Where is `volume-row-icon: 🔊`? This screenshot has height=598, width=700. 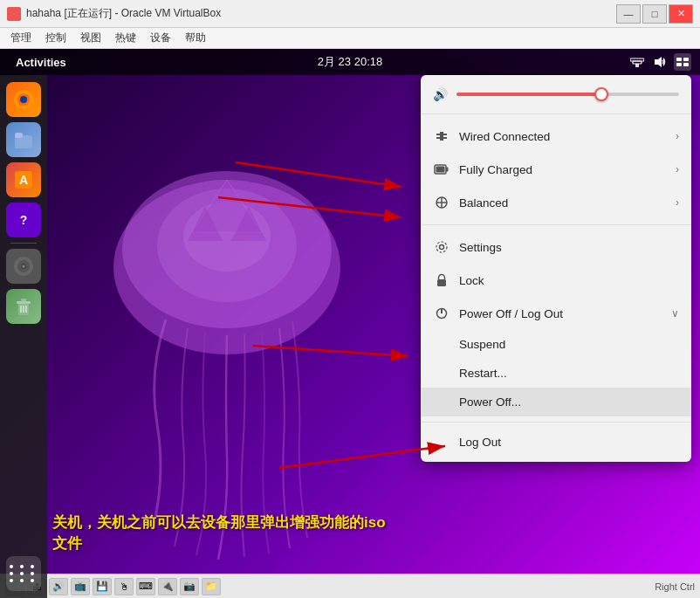 volume-row-icon: 🔊 is located at coordinates (440, 94).